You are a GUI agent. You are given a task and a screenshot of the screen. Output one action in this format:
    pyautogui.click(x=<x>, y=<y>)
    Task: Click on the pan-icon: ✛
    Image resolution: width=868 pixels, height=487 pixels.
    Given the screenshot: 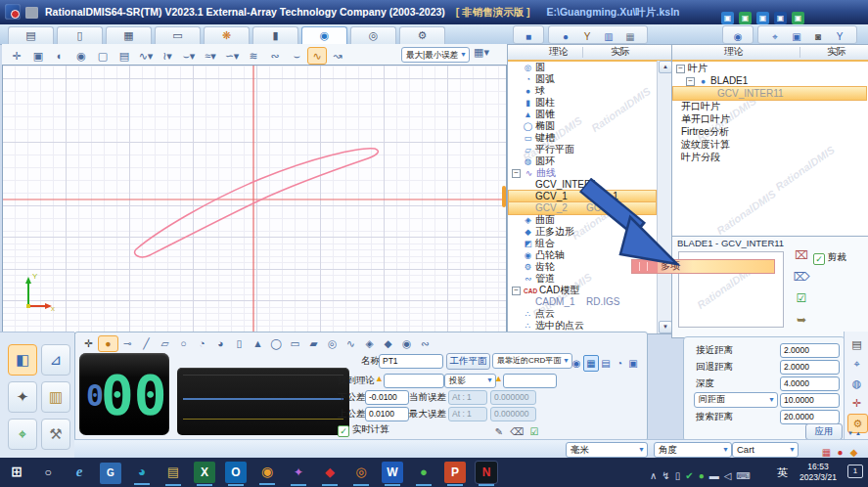 What is the action you would take?
    pyautogui.click(x=17, y=56)
    